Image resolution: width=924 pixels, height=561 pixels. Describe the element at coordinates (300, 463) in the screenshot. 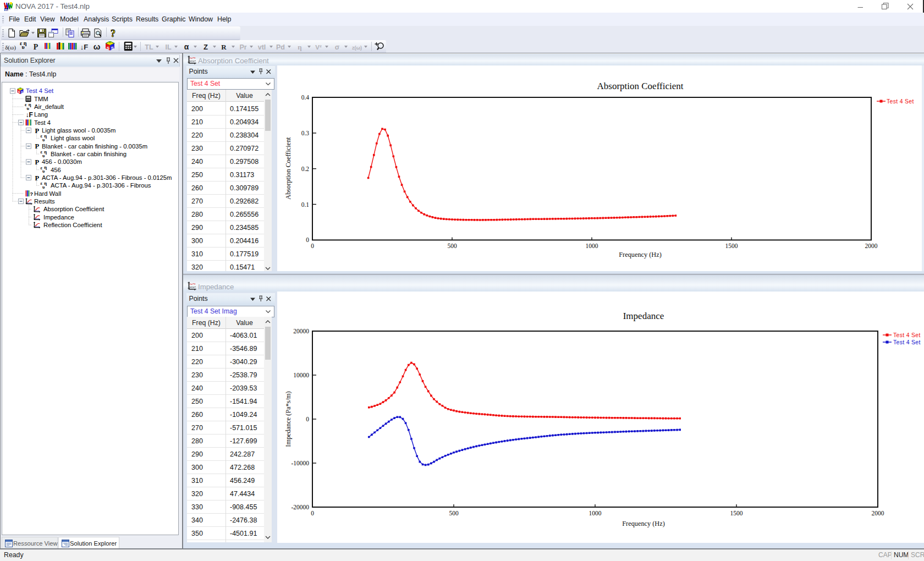

I see `svg-text: -10000` at that location.